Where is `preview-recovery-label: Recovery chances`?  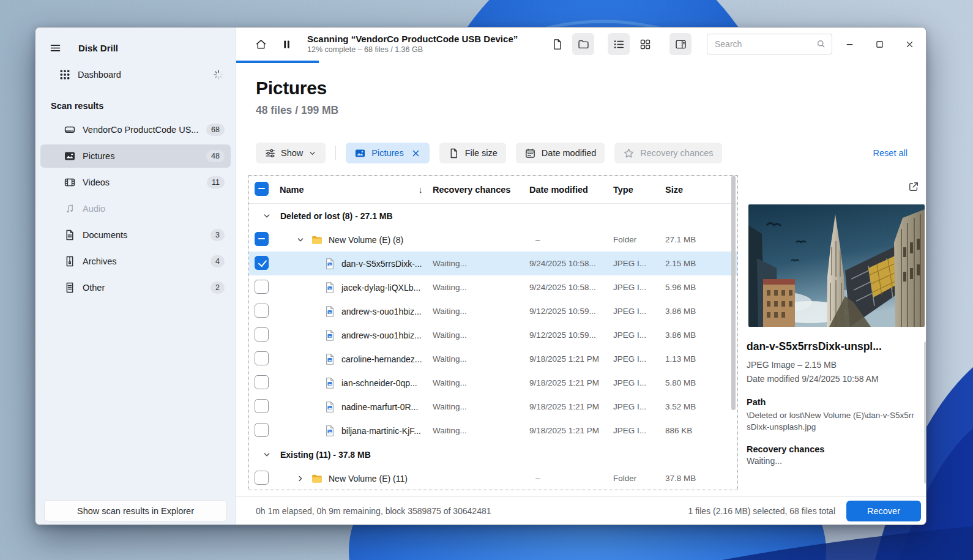 preview-recovery-label: Recovery chances is located at coordinates (832, 449).